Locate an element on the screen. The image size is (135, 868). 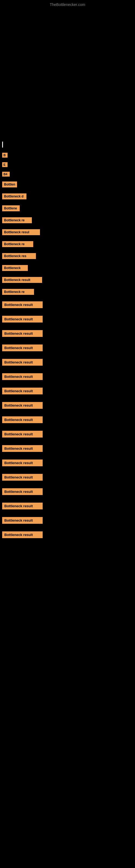
result-item-20: Bottleneck result is located at coordinates (68, 391).